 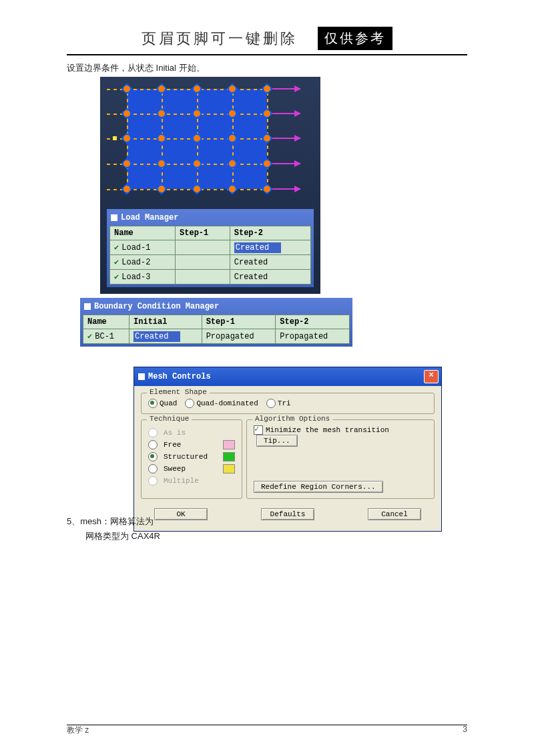 What do you see at coordinates (216, 322) in the screenshot?
I see `bc-manager-panel: Boundary Condition Manager Name Initial …` at bounding box center [216, 322].